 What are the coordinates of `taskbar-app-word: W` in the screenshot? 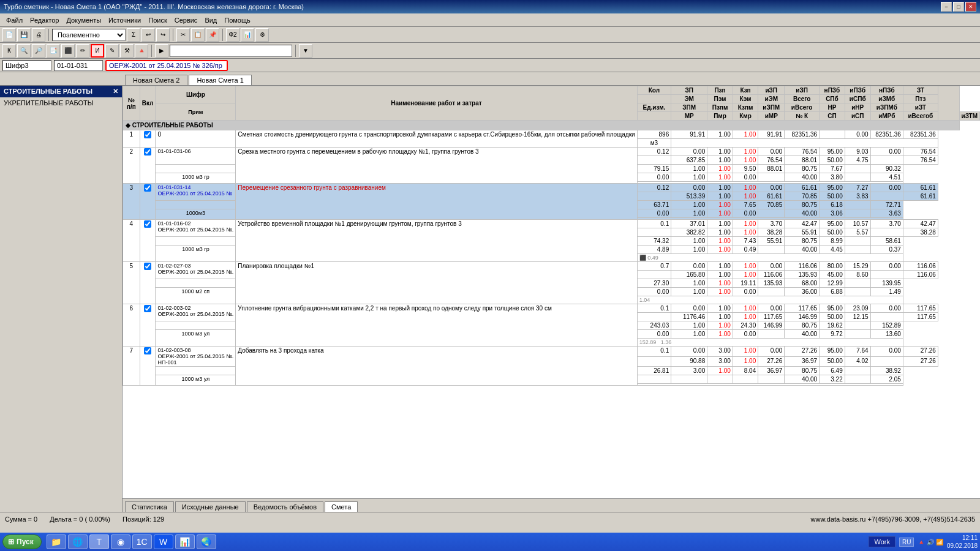 It's located at (164, 542).